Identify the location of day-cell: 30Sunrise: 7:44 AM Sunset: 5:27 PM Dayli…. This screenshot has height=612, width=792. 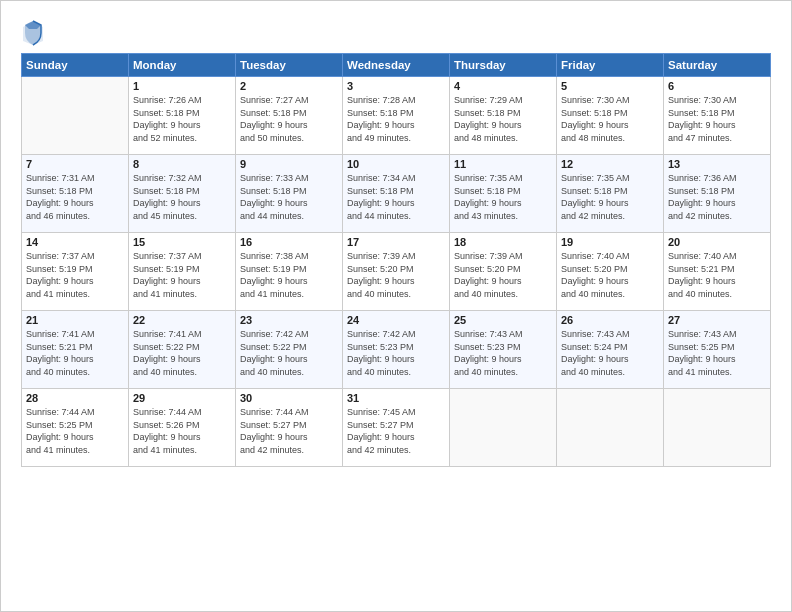
(290, 428).